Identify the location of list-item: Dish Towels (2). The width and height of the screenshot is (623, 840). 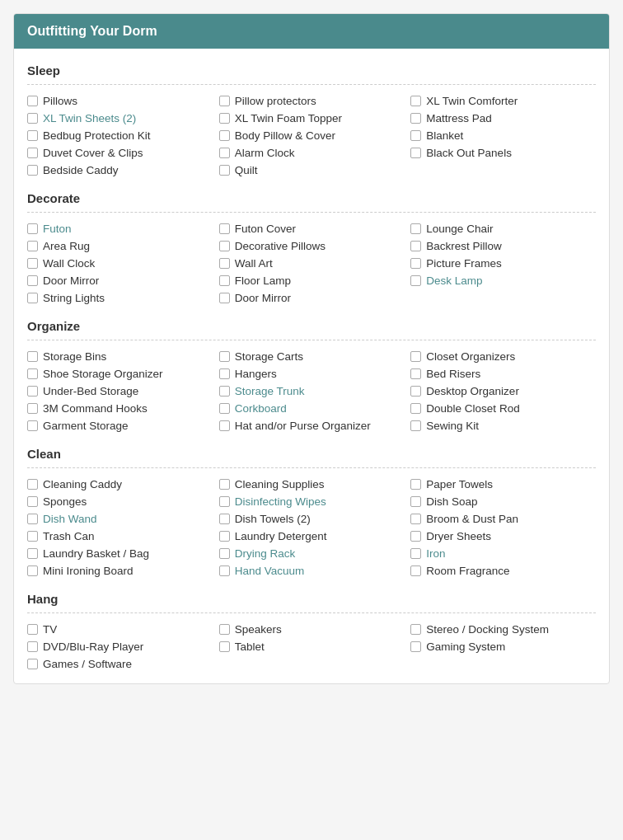
(312, 519).